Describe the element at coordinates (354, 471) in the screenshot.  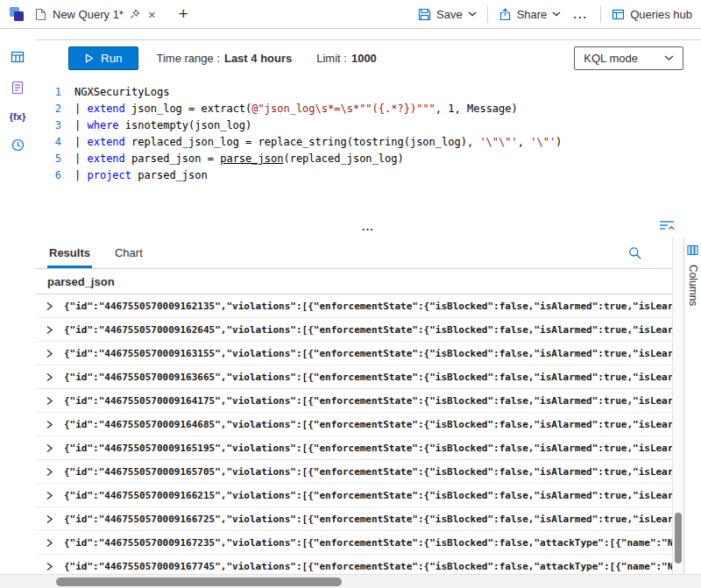
I see `table-row: {"id":"4467550570009165705","violations"…` at that location.